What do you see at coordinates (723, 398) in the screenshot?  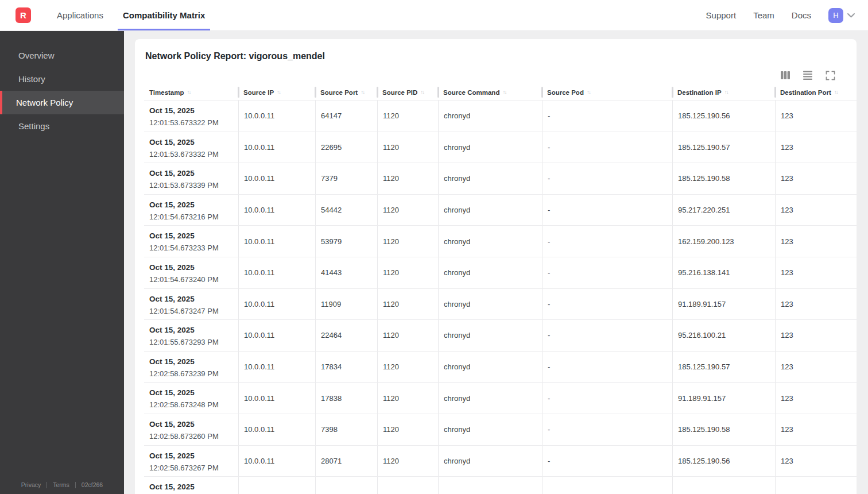 I see `destination-ip-cell: 91.189.91.157` at bounding box center [723, 398].